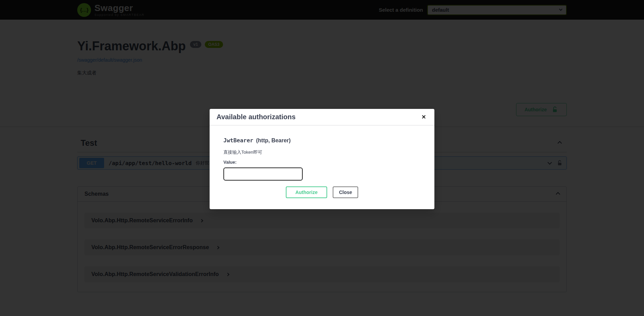  What do you see at coordinates (322, 141) in the screenshot?
I see `auth-scheme-heading: JwtBearer(http, Bearer)` at bounding box center [322, 141].